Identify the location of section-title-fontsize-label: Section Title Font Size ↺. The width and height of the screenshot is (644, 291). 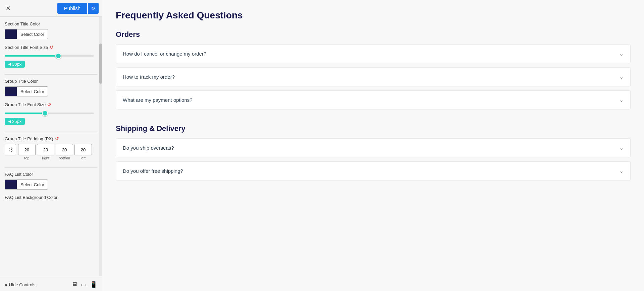
(51, 47).